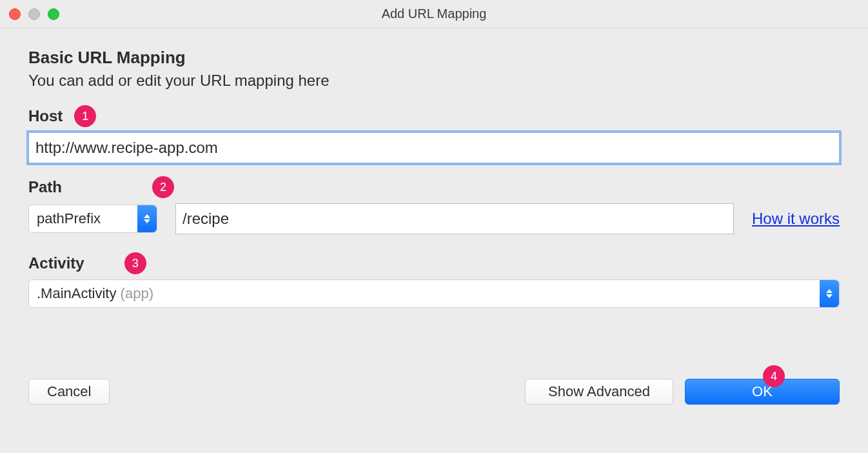  What do you see at coordinates (434, 219) in the screenshot?
I see `path-row: pathPrefix How it works` at bounding box center [434, 219].